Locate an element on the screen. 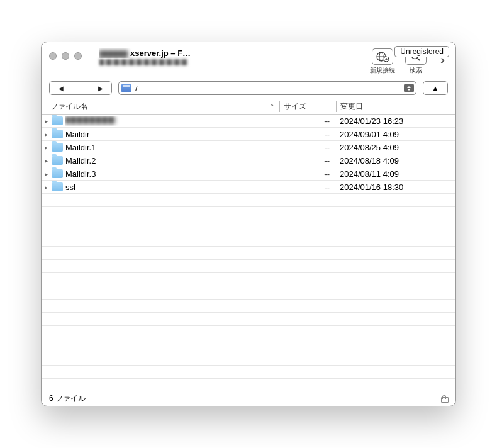 This screenshot has width=497, height=448. path-input: / is located at coordinates (267, 88).